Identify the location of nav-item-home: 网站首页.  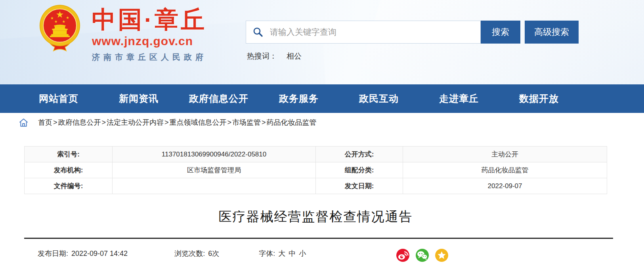
(59, 99).